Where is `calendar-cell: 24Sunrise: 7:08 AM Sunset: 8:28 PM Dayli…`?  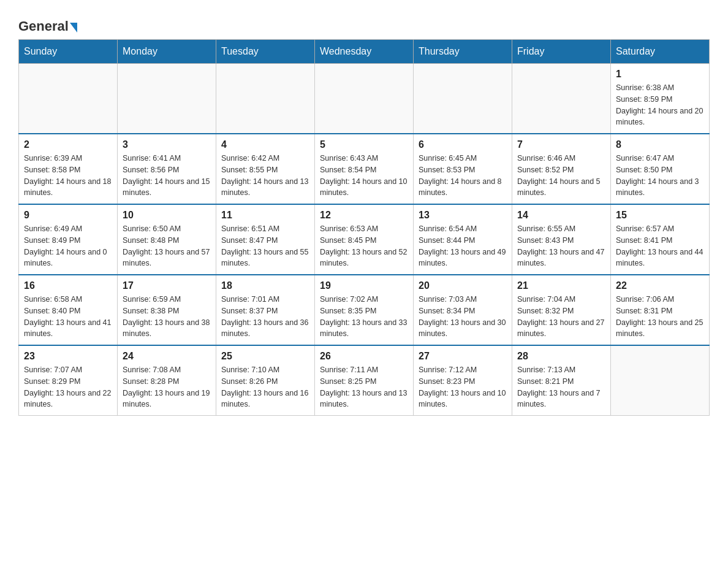 calendar-cell: 24Sunrise: 7:08 AM Sunset: 8:28 PM Dayli… is located at coordinates (167, 380).